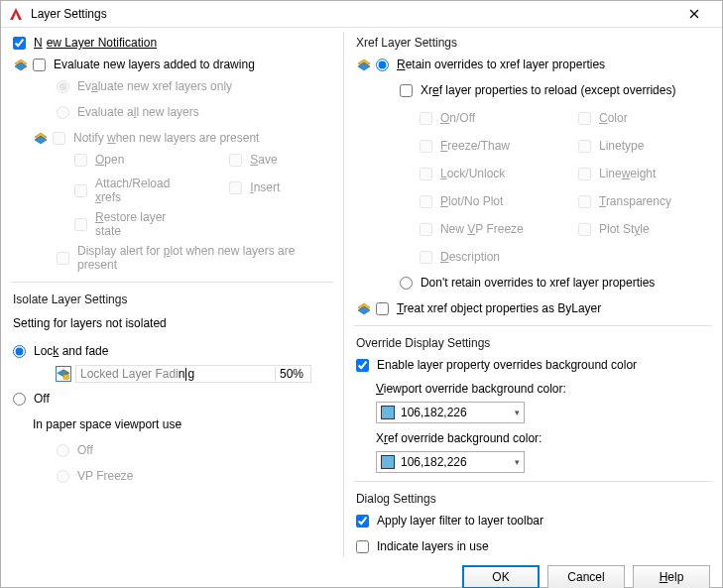 The width and height of the screenshot is (723, 588). I want to click on app-icon, so click(16, 14).